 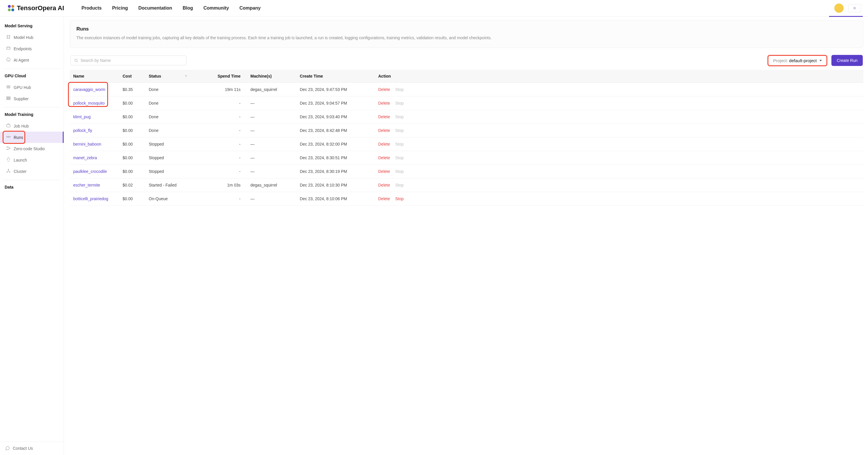 What do you see at coordinates (188, 8) in the screenshot?
I see `nav-blog: Blog` at bounding box center [188, 8].